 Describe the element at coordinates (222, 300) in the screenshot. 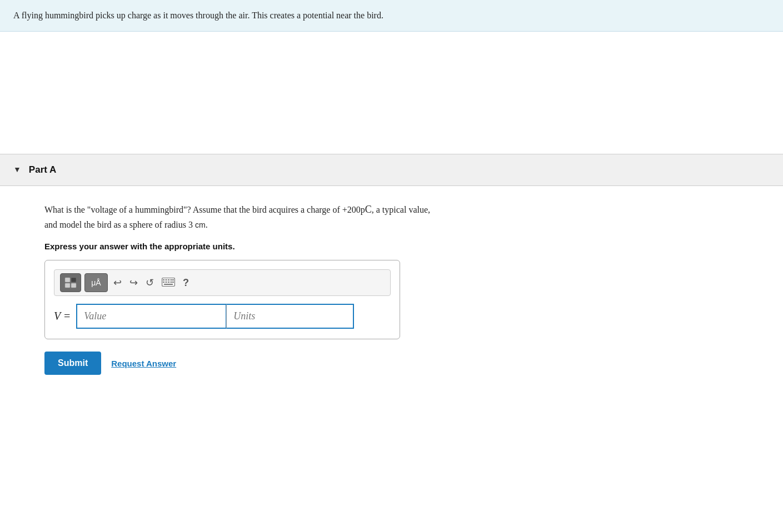

I see `answer-box: μÅ ↩ ↪ ↺` at that location.